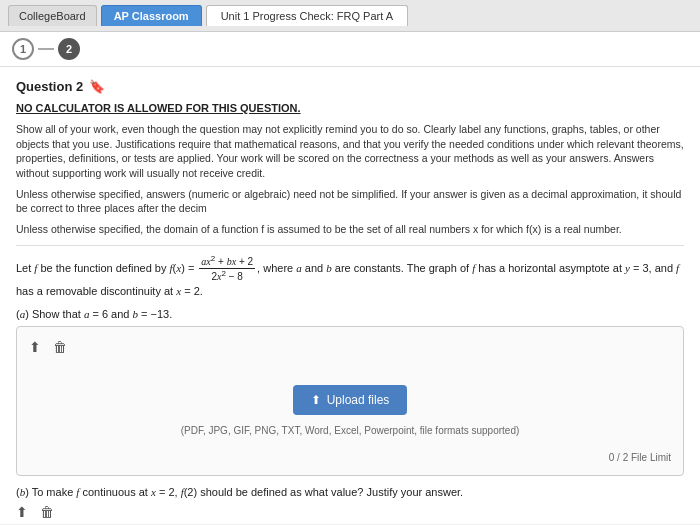 The width and height of the screenshot is (700, 525). Describe the element at coordinates (46, 49) in the screenshot. I see `breadcrumb-separator` at that location.